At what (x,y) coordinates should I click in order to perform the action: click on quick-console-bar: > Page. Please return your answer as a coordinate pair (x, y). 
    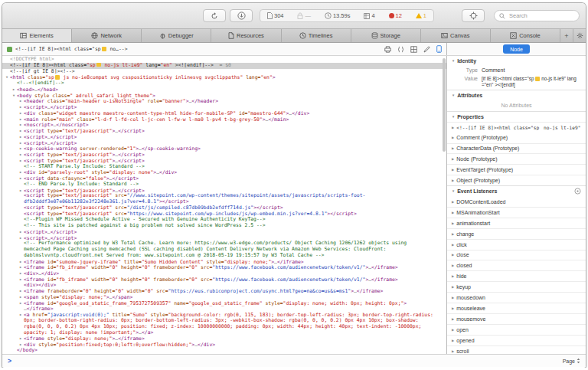
    Looking at the image, I should click on (294, 360).